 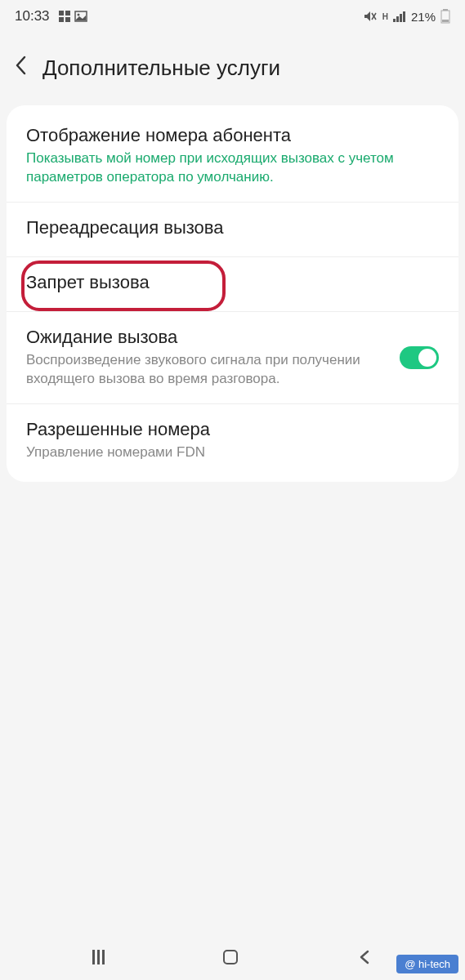 I want to click on setting-caller-id: Отображение номера абонента Показывать м…, so click(x=232, y=157).